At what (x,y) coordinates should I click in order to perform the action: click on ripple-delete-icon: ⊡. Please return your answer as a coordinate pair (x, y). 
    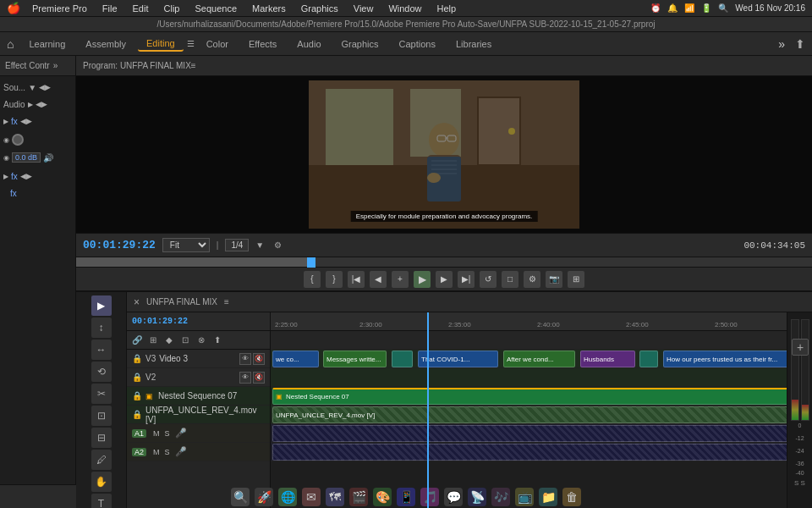
    Looking at the image, I should click on (185, 340).